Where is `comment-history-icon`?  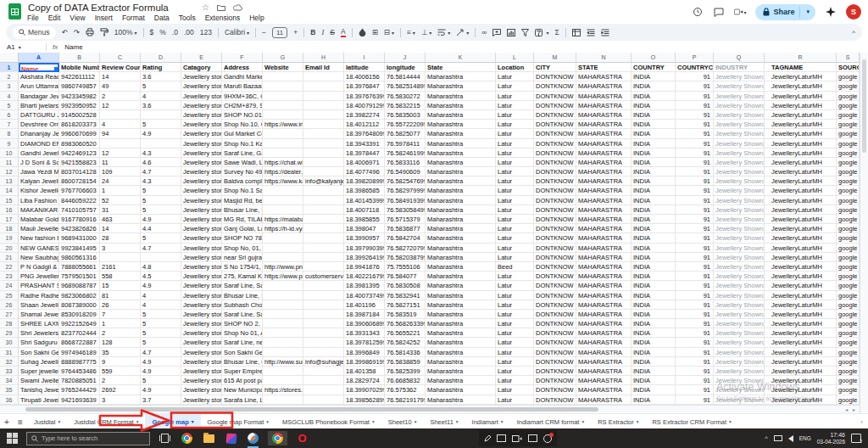
comment-history-icon is located at coordinates (719, 12).